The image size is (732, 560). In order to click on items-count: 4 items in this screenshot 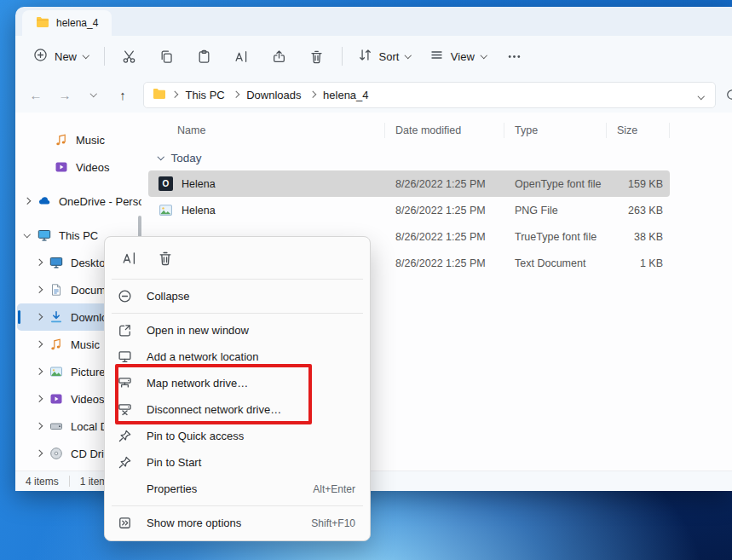, I will do `click(43, 482)`.